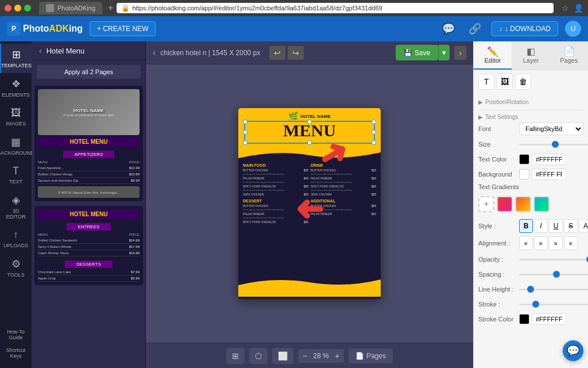 Image resolution: width=588 pixels, height=368 pixels. Describe the element at coordinates (16, 87) in the screenshot. I see `sidebar-item-elements: ❖ ELEMENTS` at that location.